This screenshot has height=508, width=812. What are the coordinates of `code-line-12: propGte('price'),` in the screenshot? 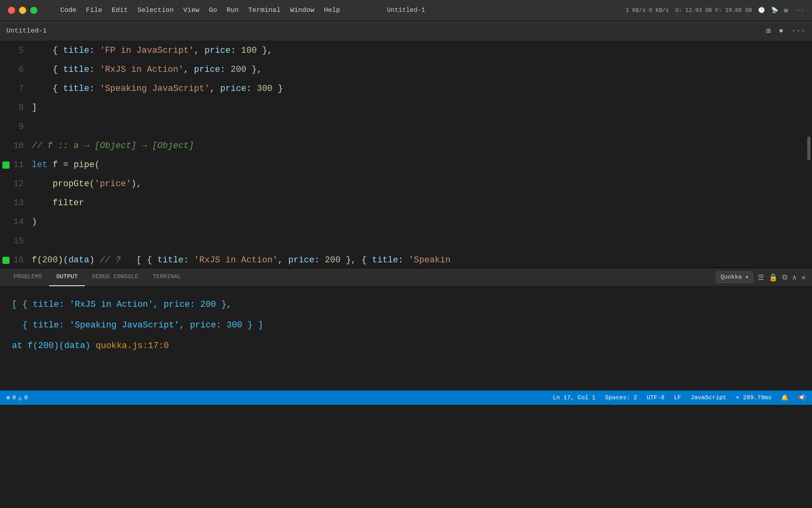 It's located at (420, 184).